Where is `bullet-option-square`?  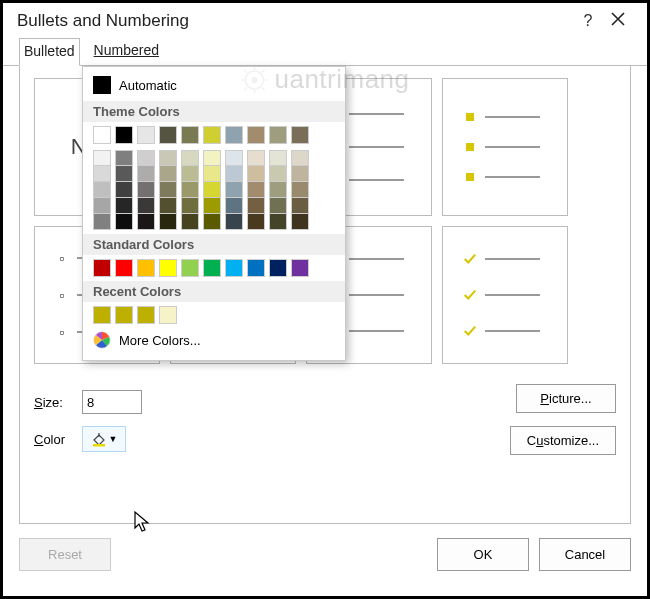 bullet-option-square is located at coordinates (505, 147).